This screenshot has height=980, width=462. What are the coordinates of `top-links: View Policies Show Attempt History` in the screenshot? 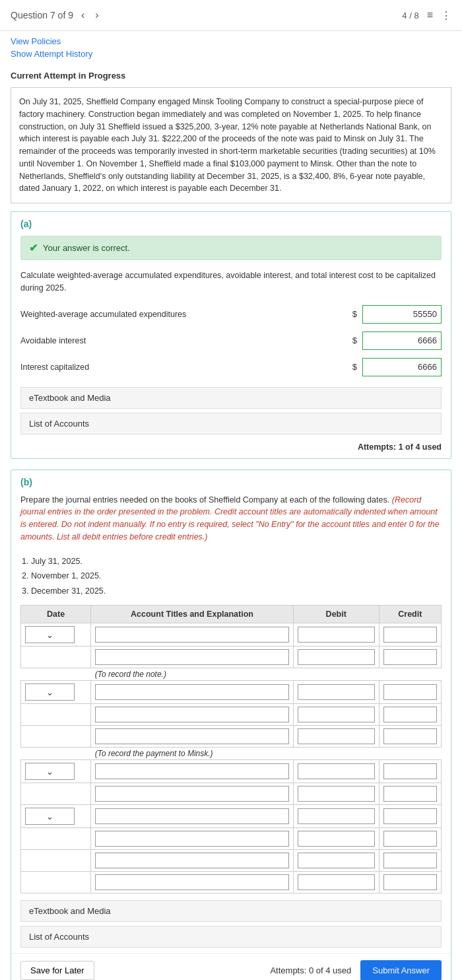 It's located at (231, 49).